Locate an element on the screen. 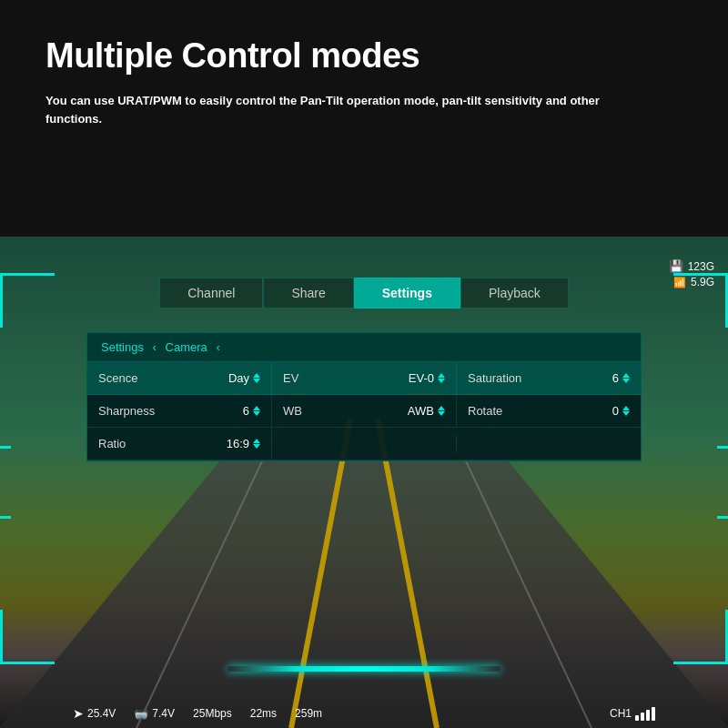 The width and height of the screenshot is (728, 728). sharpness-down is located at coordinates (257, 413).